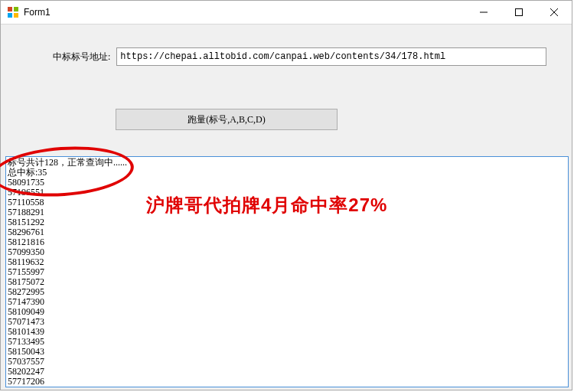 Image resolution: width=574 pixels, height=392 pixels. What do you see at coordinates (484, 12) in the screenshot?
I see `minimize-button` at bounding box center [484, 12].